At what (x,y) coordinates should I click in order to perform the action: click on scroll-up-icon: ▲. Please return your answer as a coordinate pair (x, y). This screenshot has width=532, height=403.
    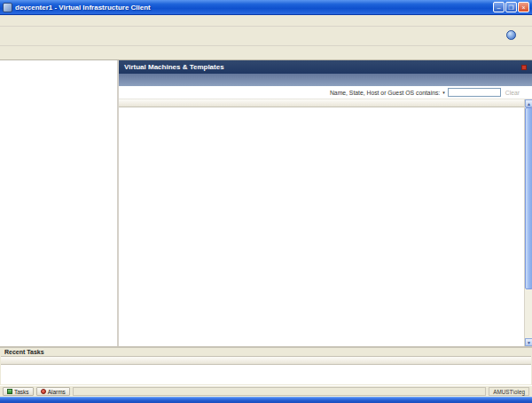
    Looking at the image, I should click on (528, 103).